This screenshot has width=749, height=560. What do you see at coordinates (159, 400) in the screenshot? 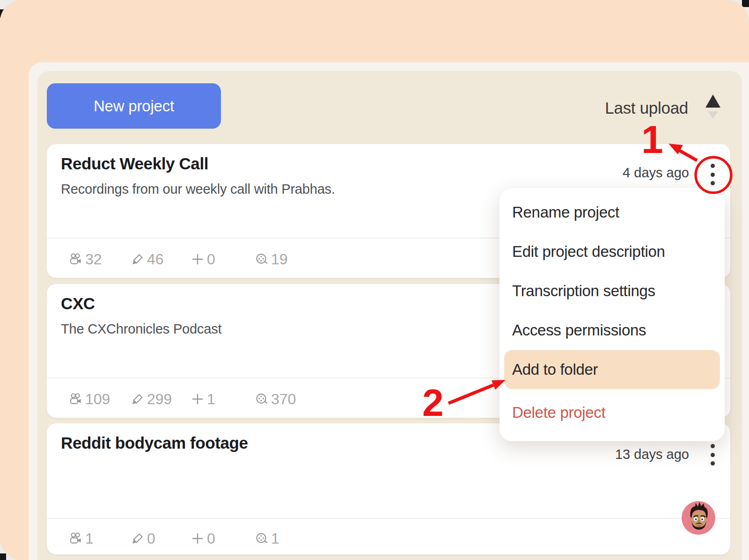
I see `stat-value: 299` at bounding box center [159, 400].